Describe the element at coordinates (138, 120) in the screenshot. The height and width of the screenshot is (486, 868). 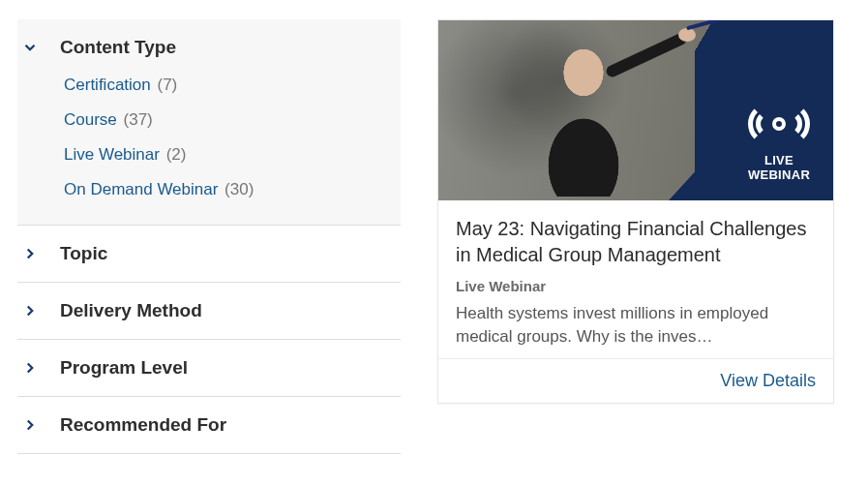
I see `filter-option-count: (37)` at that location.